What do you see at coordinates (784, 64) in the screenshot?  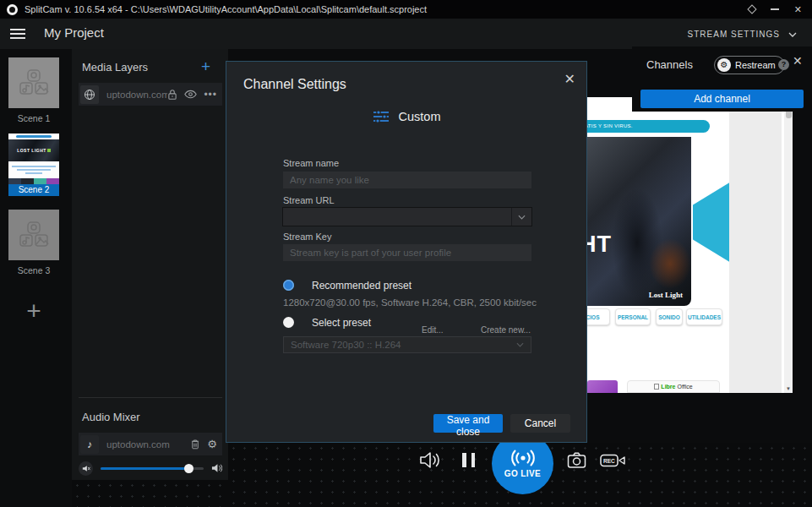 I see `help-icon: ?` at bounding box center [784, 64].